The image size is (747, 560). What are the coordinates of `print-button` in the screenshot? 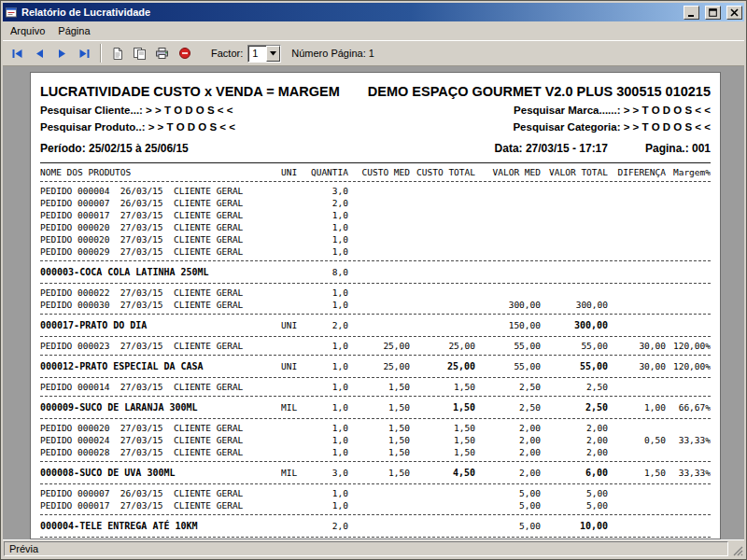 It's located at (162, 53).